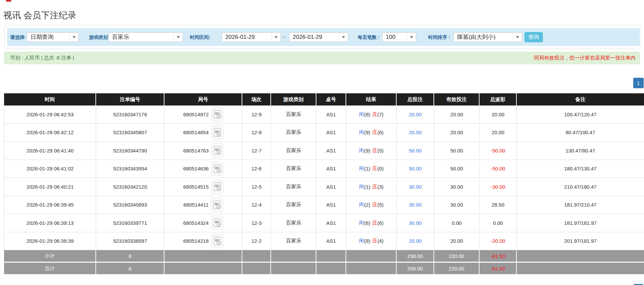  Describe the element at coordinates (488, 37) in the screenshot. I see `time-sort-select: 降冪(由大到小)` at that location.